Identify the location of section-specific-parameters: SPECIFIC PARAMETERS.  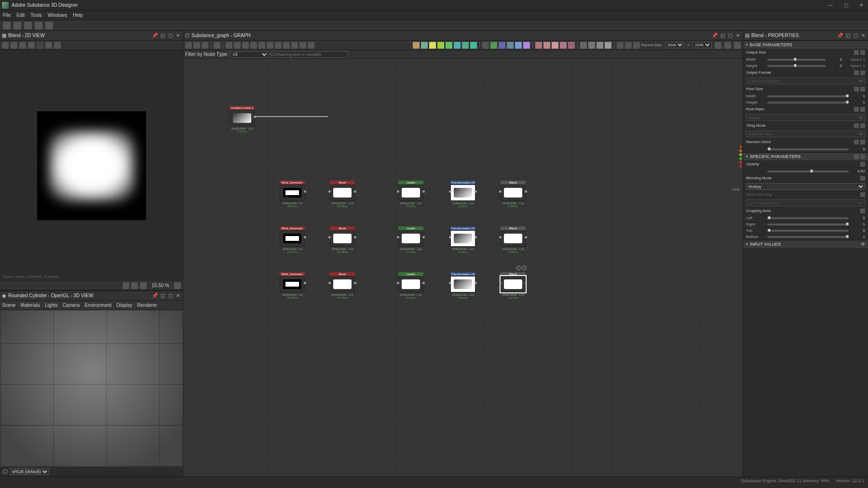
(805, 156).